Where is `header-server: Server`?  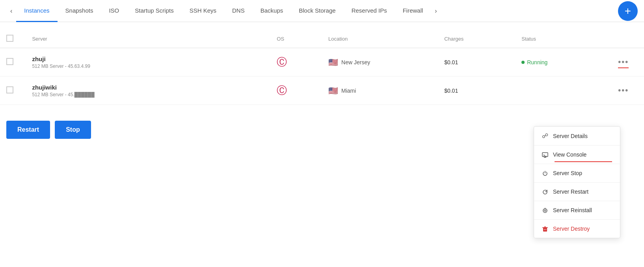 header-server: Server is located at coordinates (148, 39).